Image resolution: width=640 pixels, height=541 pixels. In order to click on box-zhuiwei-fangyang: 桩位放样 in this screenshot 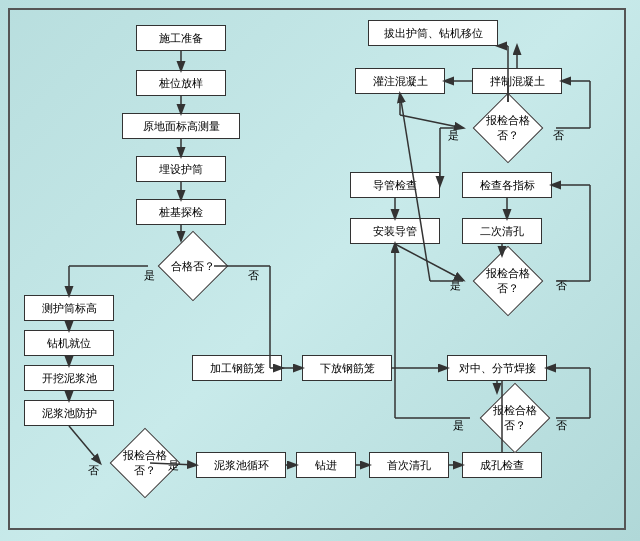, I will do `click(181, 83)`.